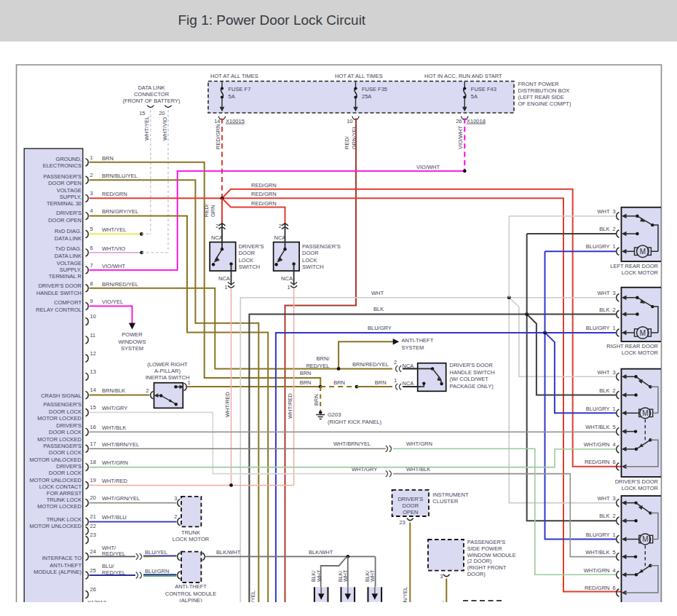 The width and height of the screenshot is (677, 616). Describe the element at coordinates (167, 377) in the screenshot. I see `svg-text: INERTIA SWITCH` at that location.